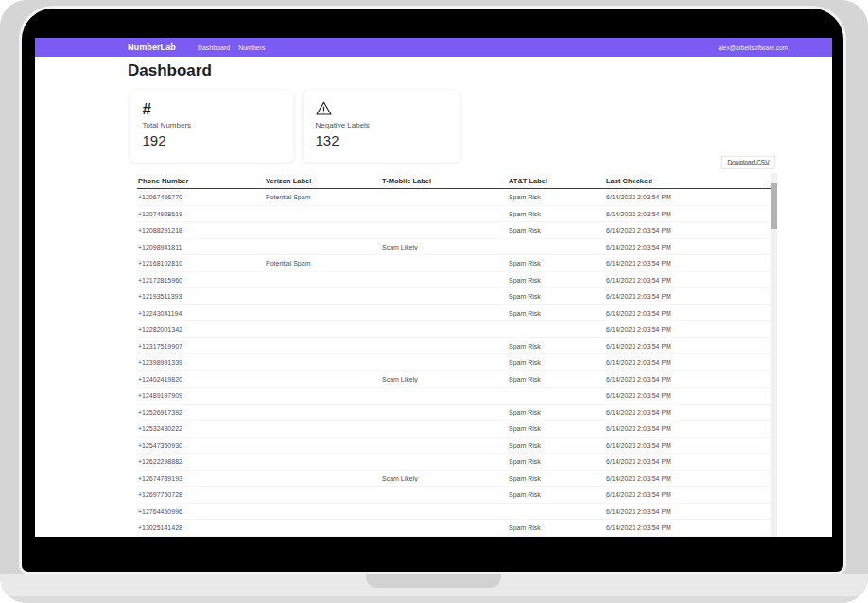 Image resolution: width=868 pixels, height=603 pixels. Describe the element at coordinates (454, 380) in the screenshot. I see `table-row: +12402419820 Scam Likely Spam Risk 6/14/…` at that location.